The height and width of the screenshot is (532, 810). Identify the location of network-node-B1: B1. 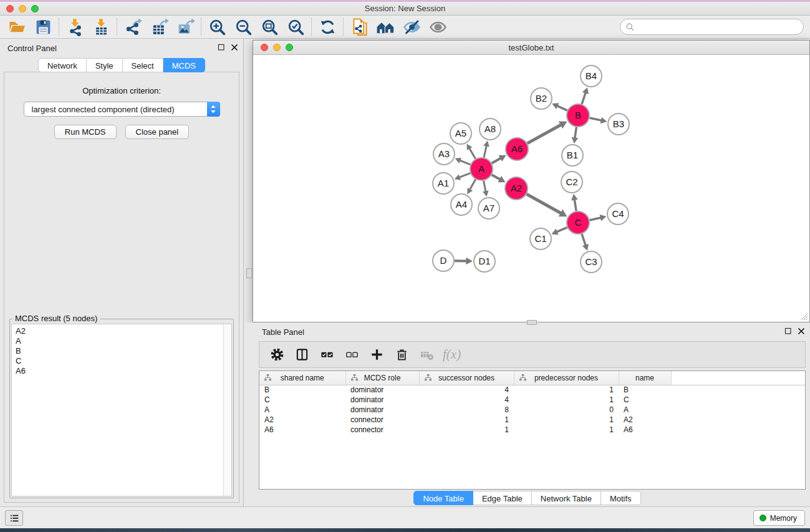
(572, 155).